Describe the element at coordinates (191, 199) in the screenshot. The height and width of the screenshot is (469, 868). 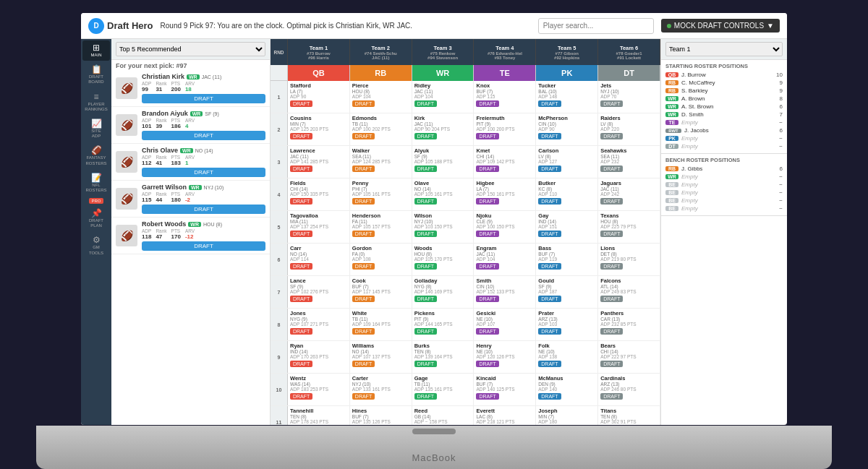
I see `list-item: 🏈 Garrett Wilson WR NYJ (10) ADP115 Rank…` at that location.